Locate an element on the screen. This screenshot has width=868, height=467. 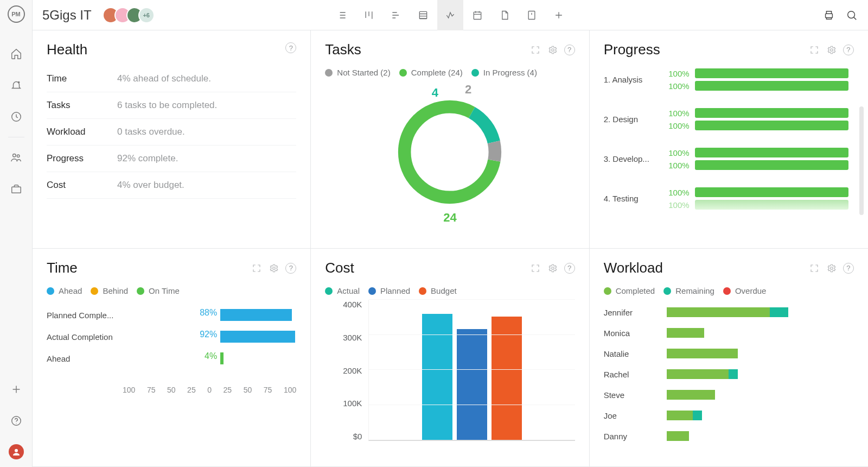
legend-item: Planned is located at coordinates (390, 291).